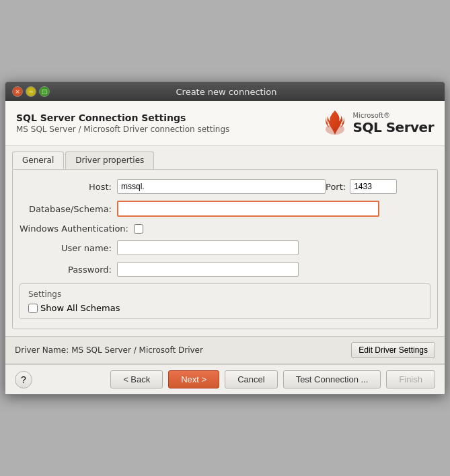 This screenshot has height=476, width=450. I want to click on show-all-schemas-label: Show All Schemas, so click(81, 308).